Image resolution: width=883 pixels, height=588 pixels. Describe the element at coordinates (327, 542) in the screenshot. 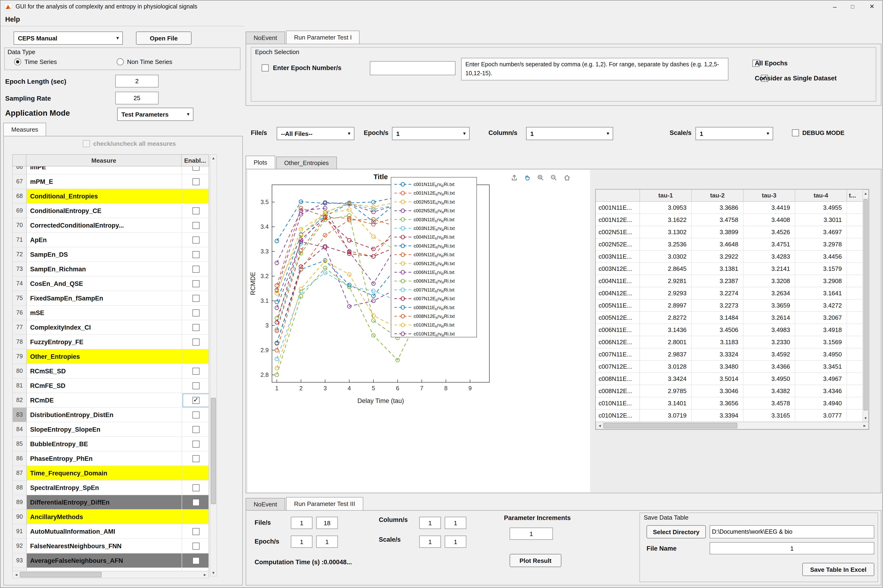

I see `epochs-to-input` at that location.